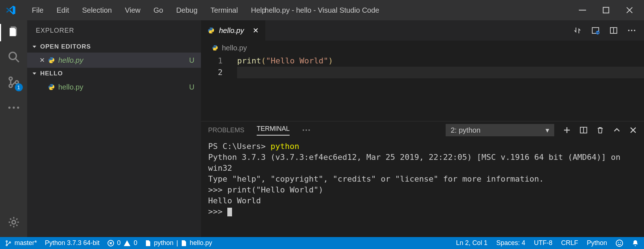 This screenshot has width=644, height=249. What do you see at coordinates (466, 130) in the screenshot?
I see `terminal-selector-value: 2: python` at bounding box center [466, 130].